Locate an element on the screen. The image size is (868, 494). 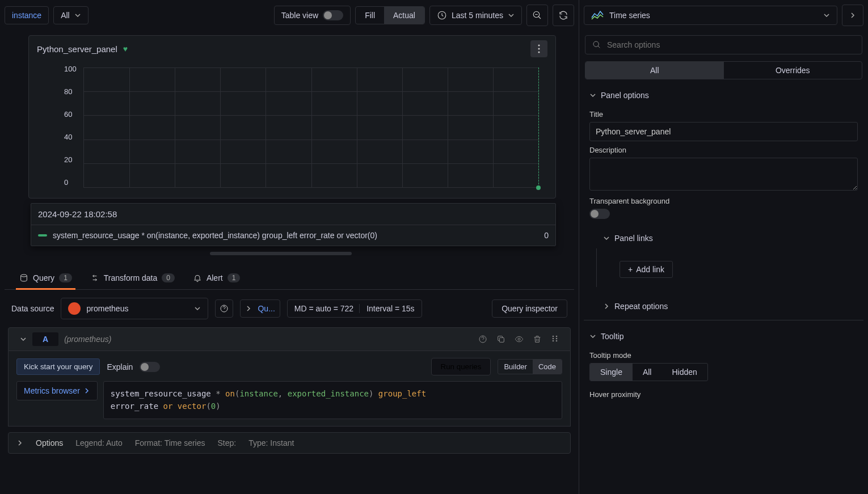
add-link-button: + Add link is located at coordinates (646, 269).